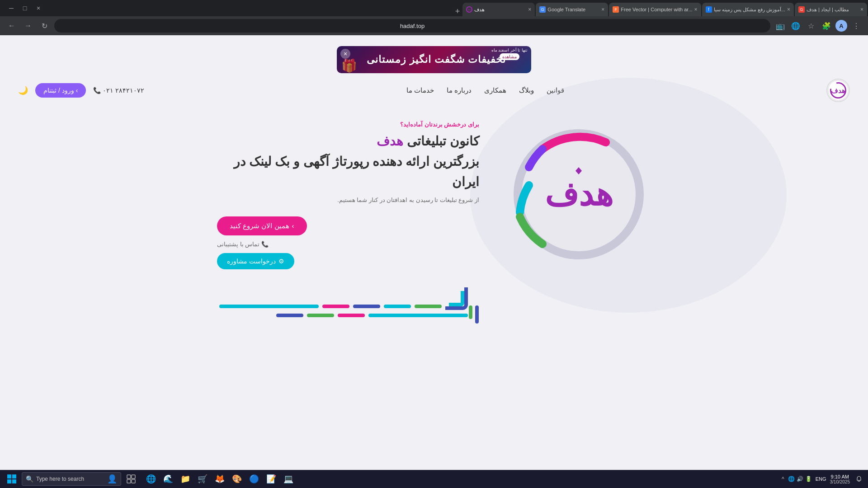  I want to click on back-button: ←, so click(12, 26).